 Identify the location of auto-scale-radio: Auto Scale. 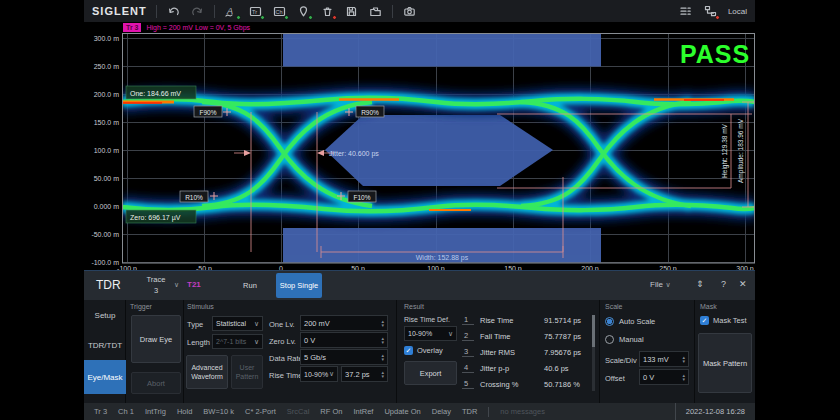
(630, 322).